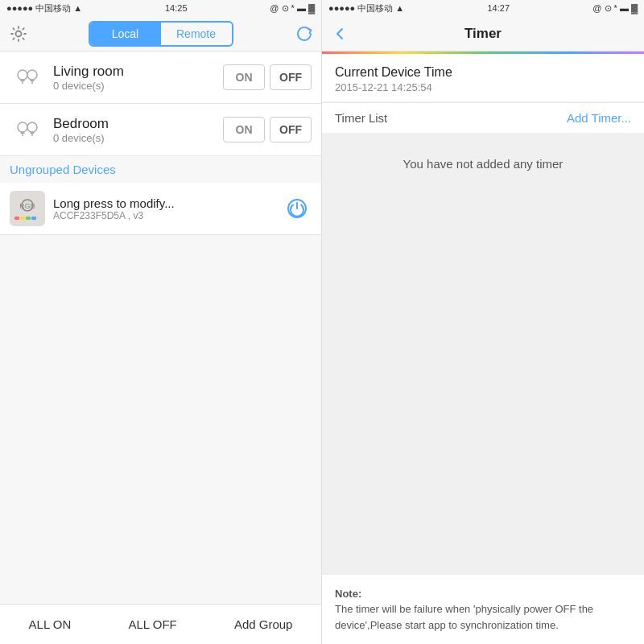 This screenshot has height=644, width=644. Describe the element at coordinates (348, 594) in the screenshot. I see `note-title: Note:` at that location.